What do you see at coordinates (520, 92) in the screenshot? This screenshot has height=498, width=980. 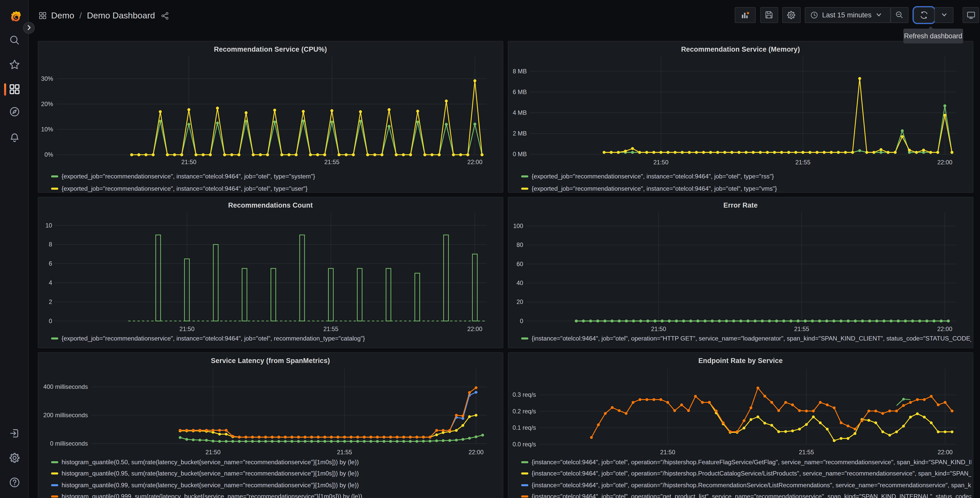 I see `svg-text: 6 MB` at bounding box center [520, 92].